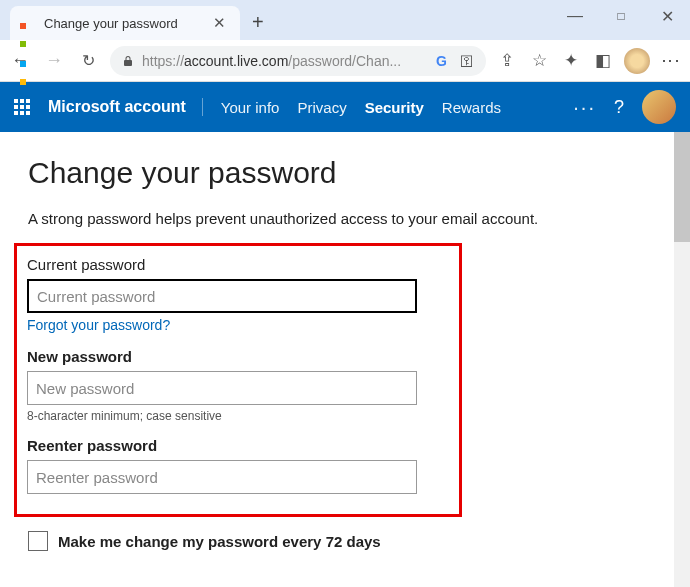 The width and height of the screenshot is (690, 587). What do you see at coordinates (345, 107) in the screenshot?
I see `site-header: Microsoft account Your info Privacy Secu…` at bounding box center [345, 107].